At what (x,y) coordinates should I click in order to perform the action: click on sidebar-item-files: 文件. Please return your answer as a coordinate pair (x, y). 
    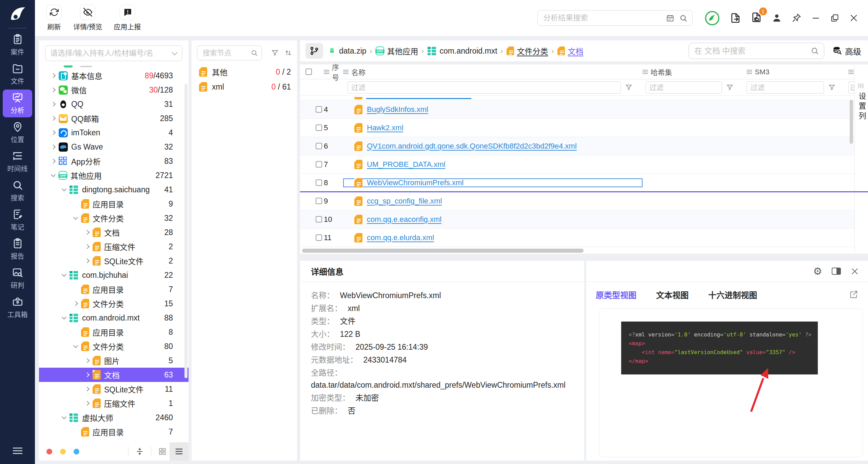
    Looking at the image, I should click on (18, 74).